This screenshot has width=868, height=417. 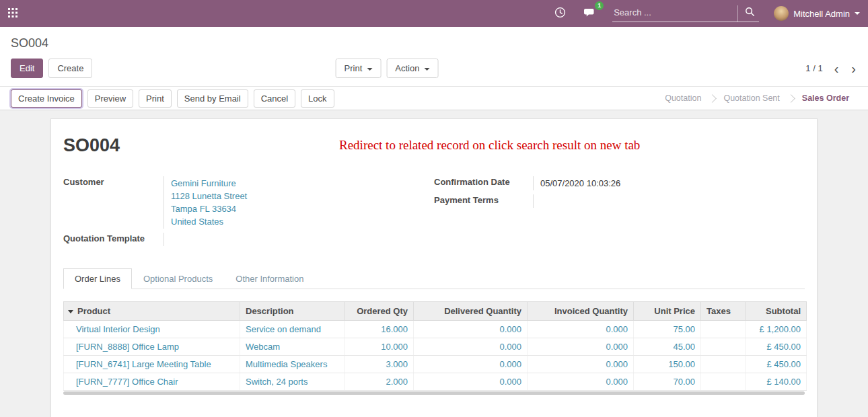 I want to click on customer-city: Tampa FL 33634, so click(x=303, y=208).